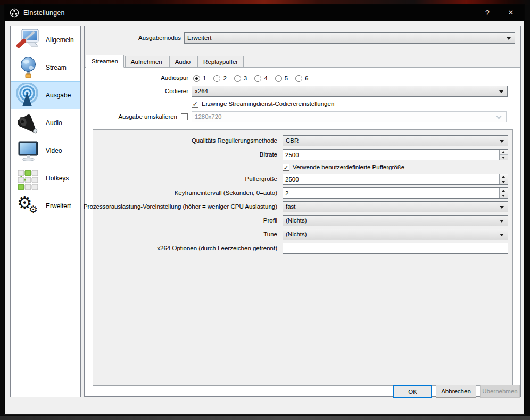 This screenshot has width=530, height=420. What do you see at coordinates (46, 211) in the screenshot?
I see `settings-category-list: Allgemein Stream Ausgabe` at bounding box center [46, 211].